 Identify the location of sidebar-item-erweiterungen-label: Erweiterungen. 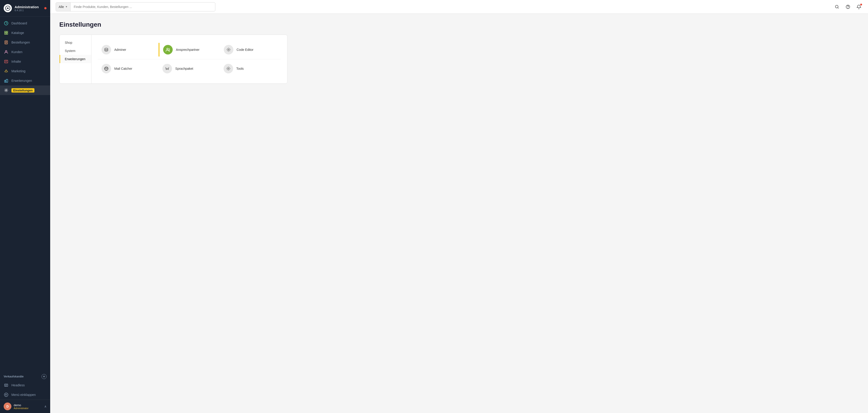
(22, 81).